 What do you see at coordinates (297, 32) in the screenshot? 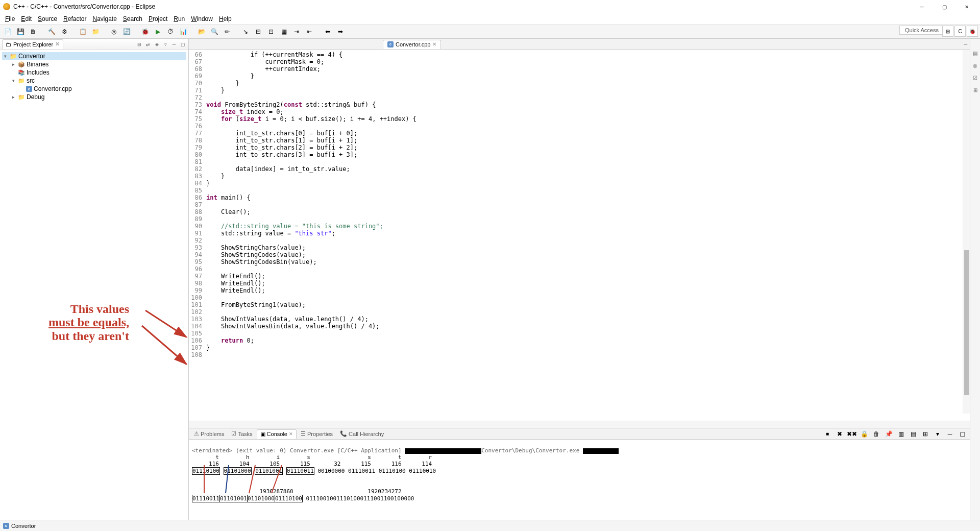
I see `next-button: ⇥` at bounding box center [297, 32].